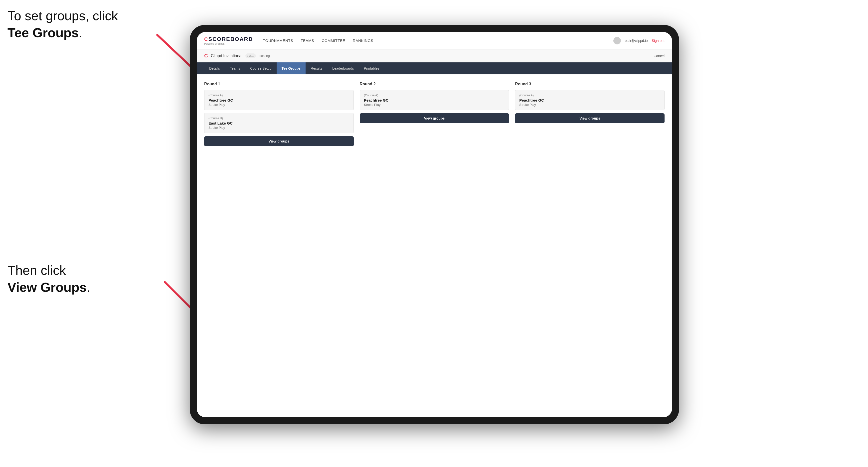 The width and height of the screenshot is (868, 467). I want to click on sub-header-badge: (M..., so click(251, 56).